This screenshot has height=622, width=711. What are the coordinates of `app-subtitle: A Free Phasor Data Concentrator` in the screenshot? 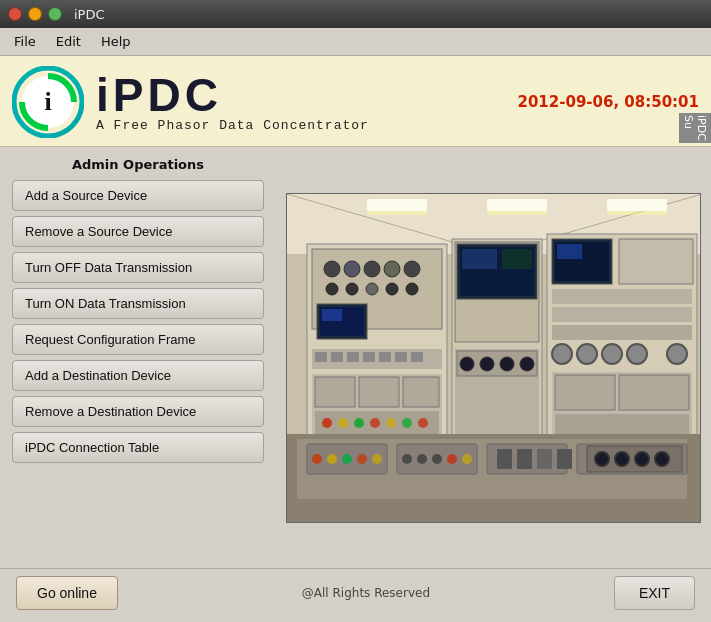 It's located at (232, 126).